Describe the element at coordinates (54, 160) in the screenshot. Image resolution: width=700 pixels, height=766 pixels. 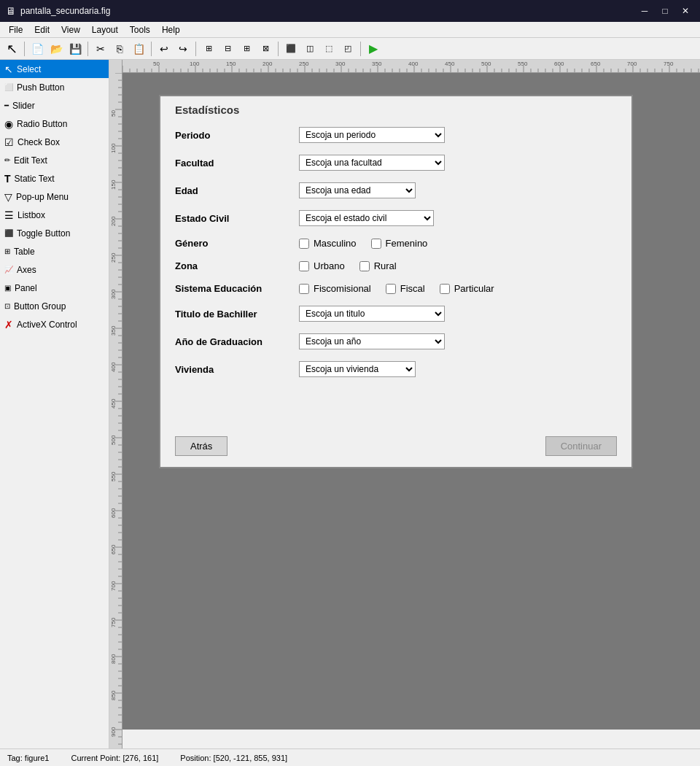
I see `sidebar-item-edit-text: ✏ Edit Text` at that location.